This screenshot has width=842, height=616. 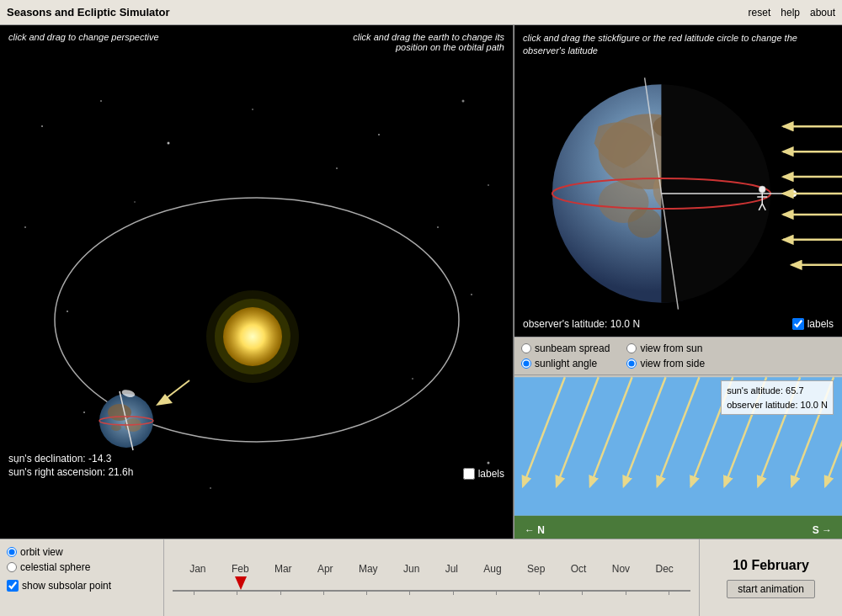 What do you see at coordinates (431, 577) in the screenshot?
I see `calendar-section: Jan Feb Mar Apr May Jun Jul Aug Sep Oct …` at bounding box center [431, 577].